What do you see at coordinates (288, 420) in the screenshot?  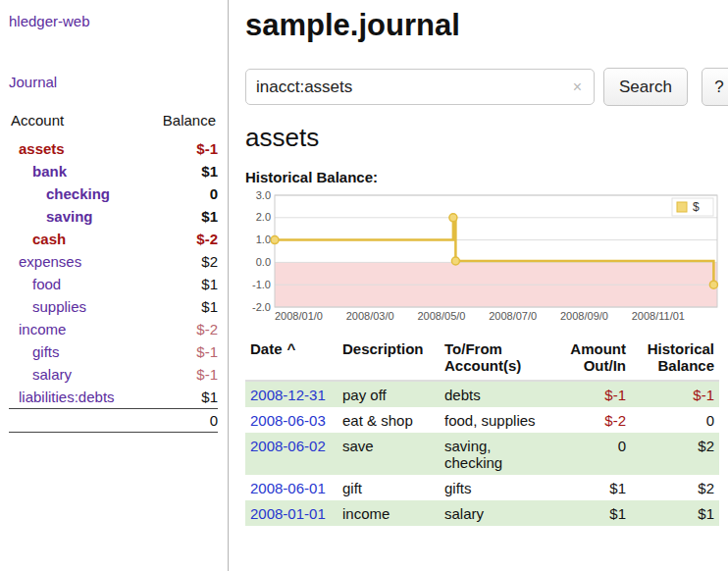 I see `transaction-date-link: 2008-06-03` at bounding box center [288, 420].